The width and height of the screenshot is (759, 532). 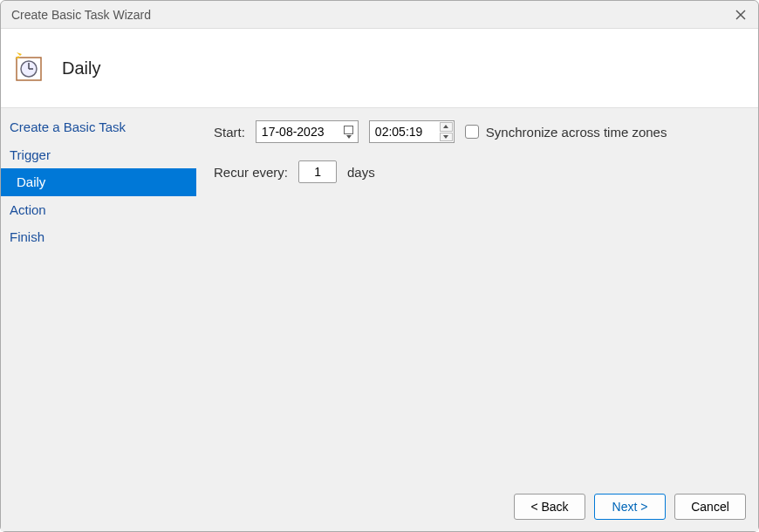 What do you see at coordinates (577, 133) in the screenshot?
I see `sync-timezones-label: Synchronize across time zones` at bounding box center [577, 133].